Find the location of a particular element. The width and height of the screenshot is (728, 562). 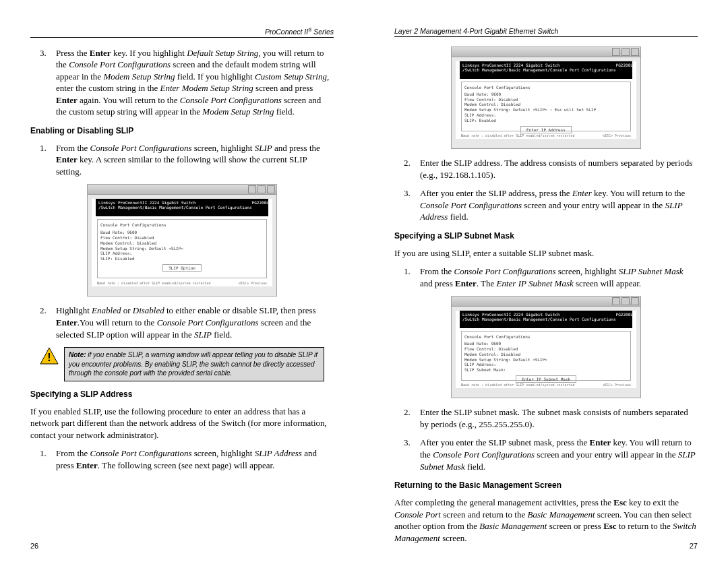

heading-return: Returning to the Basic Management Screen is located at coordinates (546, 485).